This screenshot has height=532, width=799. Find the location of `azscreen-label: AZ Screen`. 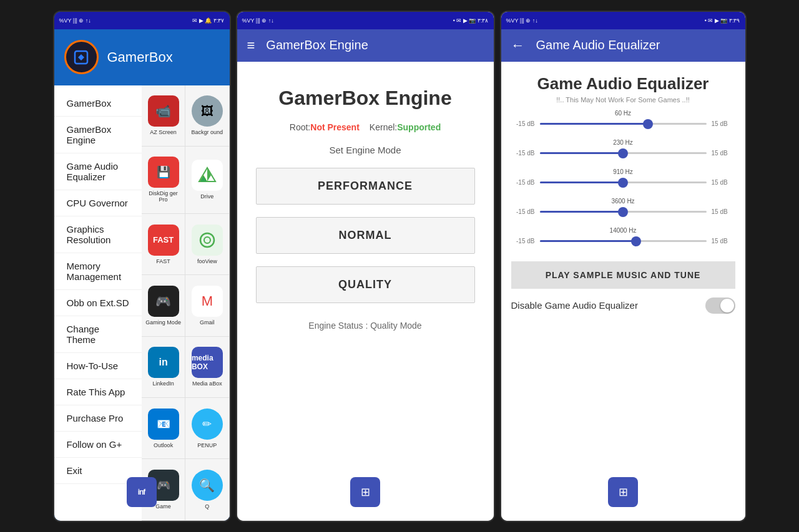

azscreen-label: AZ Screen is located at coordinates (164, 132).